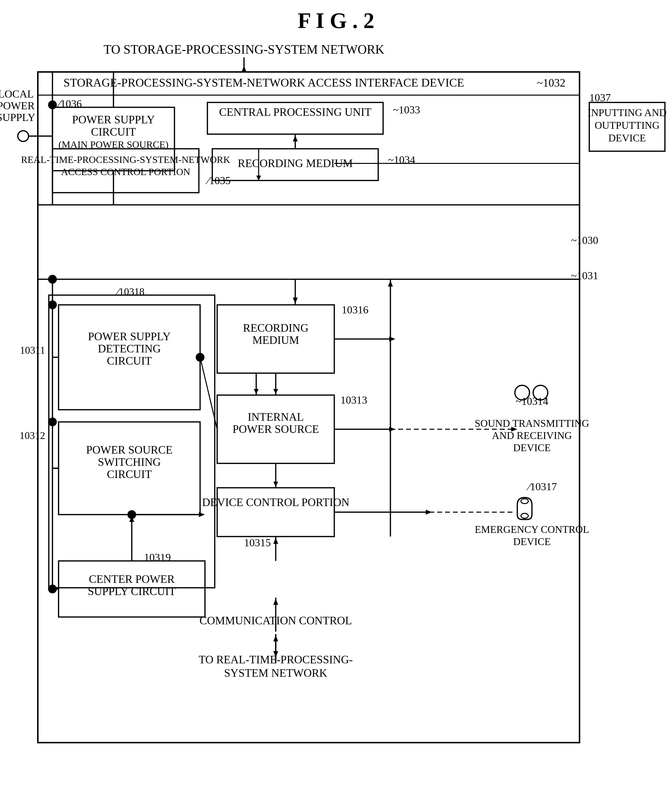  What do you see at coordinates (276, 429) in the screenshot?
I see `internal-power-label2: POWER SOURCE` at bounding box center [276, 429].